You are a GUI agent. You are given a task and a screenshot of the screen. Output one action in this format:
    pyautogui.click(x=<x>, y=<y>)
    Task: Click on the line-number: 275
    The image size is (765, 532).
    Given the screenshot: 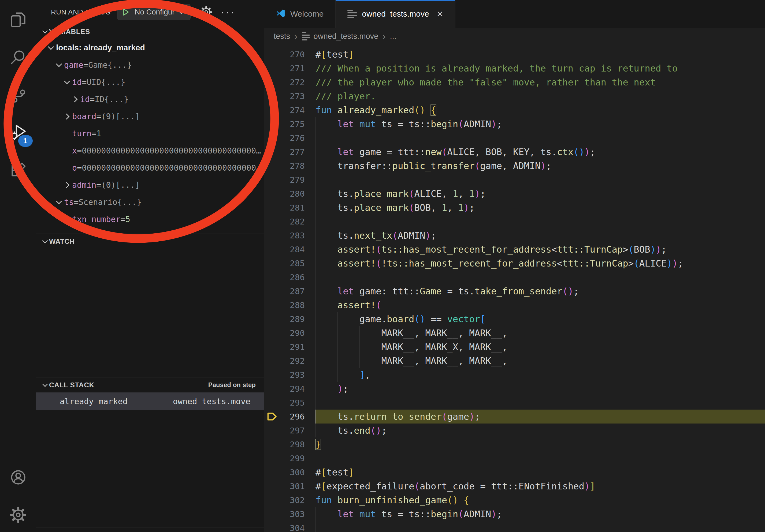 What is the action you would take?
    pyautogui.click(x=293, y=124)
    